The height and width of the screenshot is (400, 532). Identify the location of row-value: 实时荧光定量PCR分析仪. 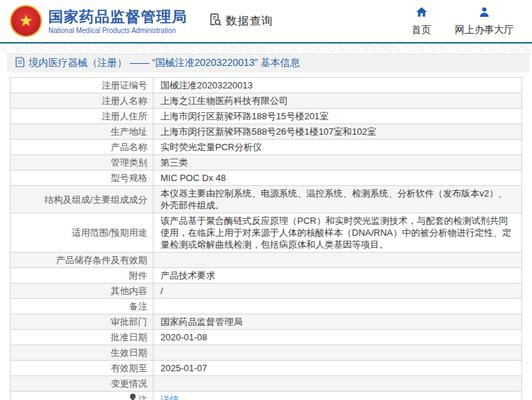
(338, 147).